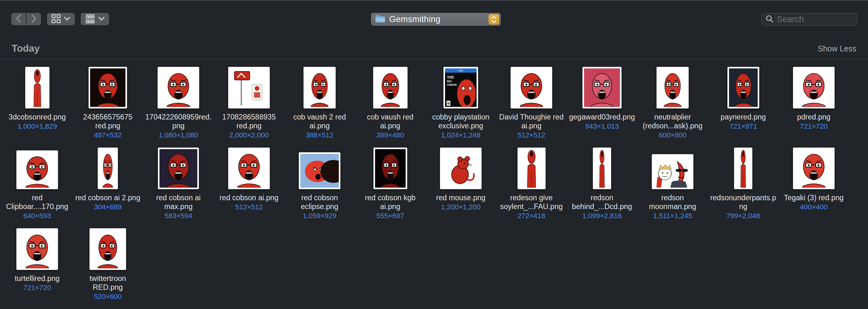 The image size is (868, 309). Describe the element at coordinates (814, 185) in the screenshot. I see `file-item: Tegaki (3) red.png400×400` at that location.